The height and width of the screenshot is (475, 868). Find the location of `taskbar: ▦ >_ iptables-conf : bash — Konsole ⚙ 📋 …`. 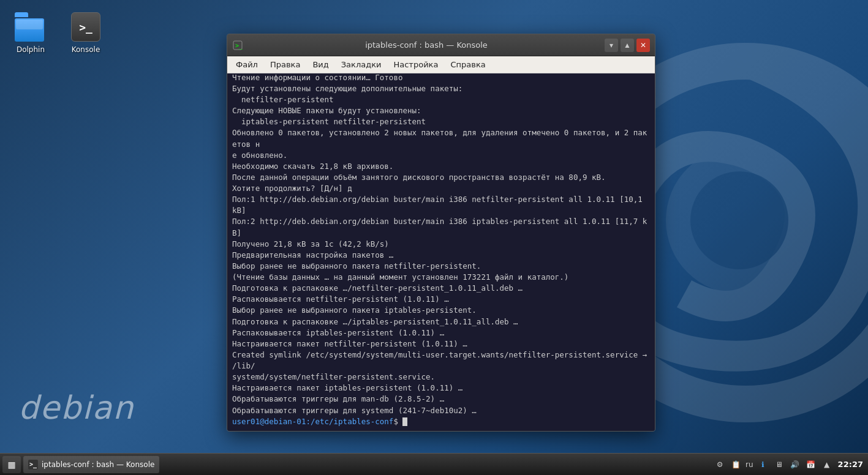

taskbar: ▦ >_ iptables-conf : bash — Konsole ⚙ 📋 … is located at coordinates (434, 464).